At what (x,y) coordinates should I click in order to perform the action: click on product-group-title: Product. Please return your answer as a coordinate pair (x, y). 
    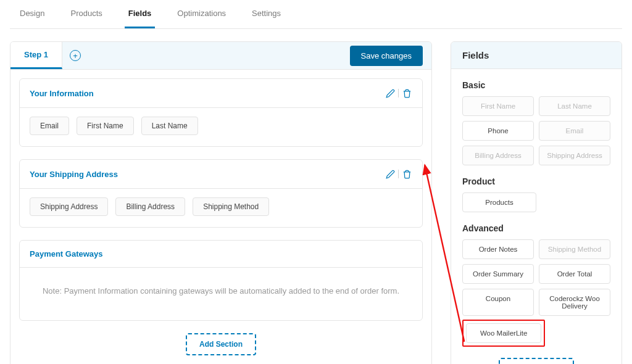
    Looking at the image, I should click on (536, 181).